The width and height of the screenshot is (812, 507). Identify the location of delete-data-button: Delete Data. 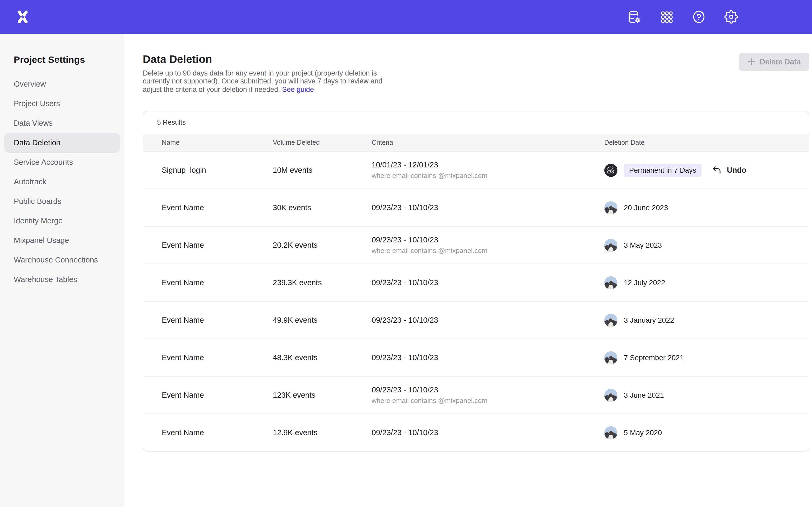
(774, 62).